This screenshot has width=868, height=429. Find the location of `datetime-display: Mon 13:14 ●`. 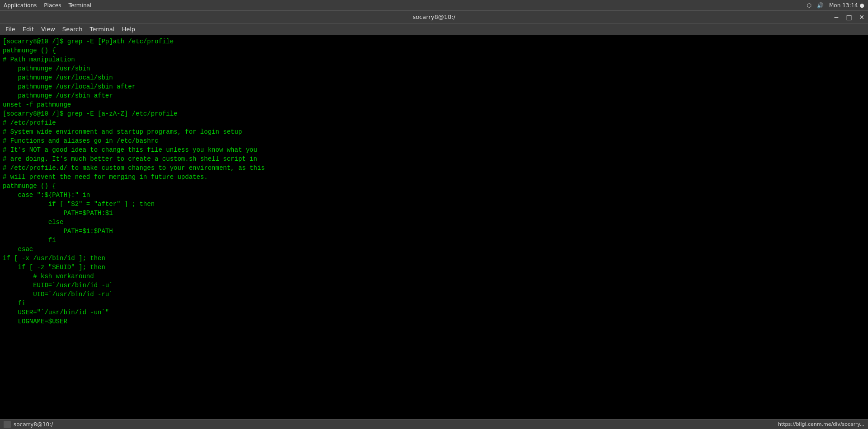

datetime-display: Mon 13:14 ● is located at coordinates (847, 5).